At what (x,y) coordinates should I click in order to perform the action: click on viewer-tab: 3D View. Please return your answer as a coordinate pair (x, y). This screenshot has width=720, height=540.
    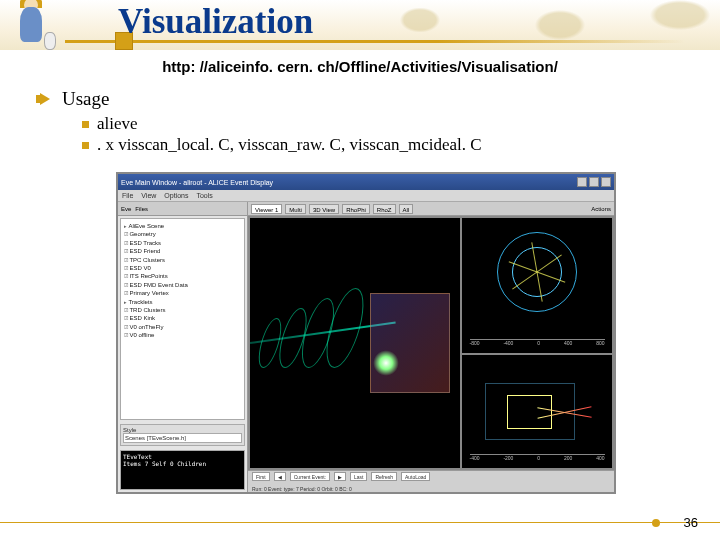
    Looking at the image, I should click on (324, 209).